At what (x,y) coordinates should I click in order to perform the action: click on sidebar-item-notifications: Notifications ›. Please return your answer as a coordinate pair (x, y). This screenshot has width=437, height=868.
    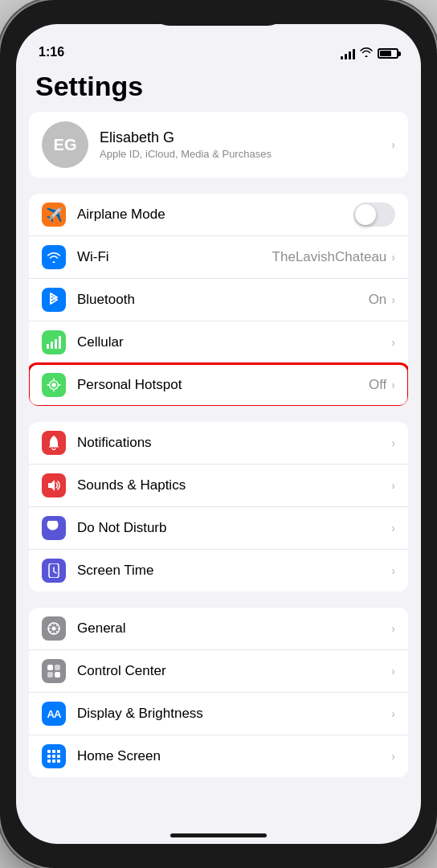
    Looking at the image, I should click on (218, 444).